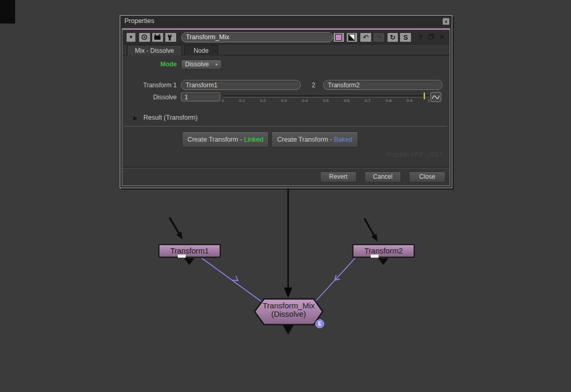  Describe the element at coordinates (289, 314) in the screenshot. I see `node-transform-mix-label-line2: (Dissolve)` at that location.